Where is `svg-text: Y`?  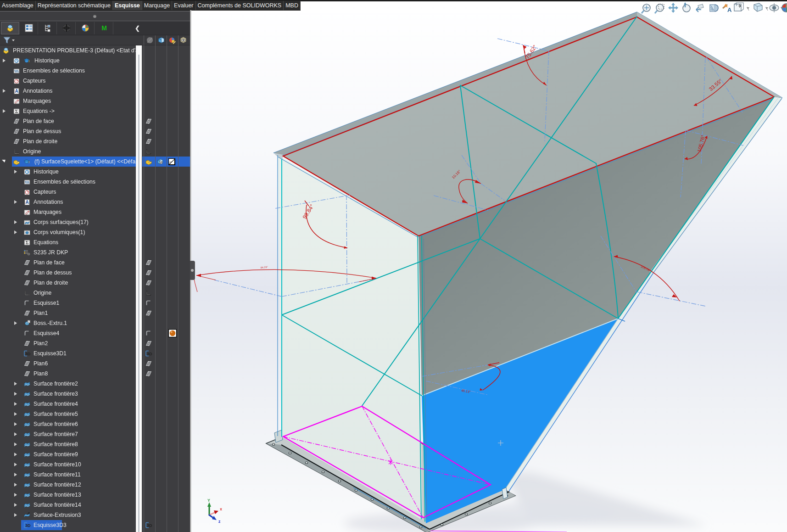 svg-text: Y is located at coordinates (209, 500).